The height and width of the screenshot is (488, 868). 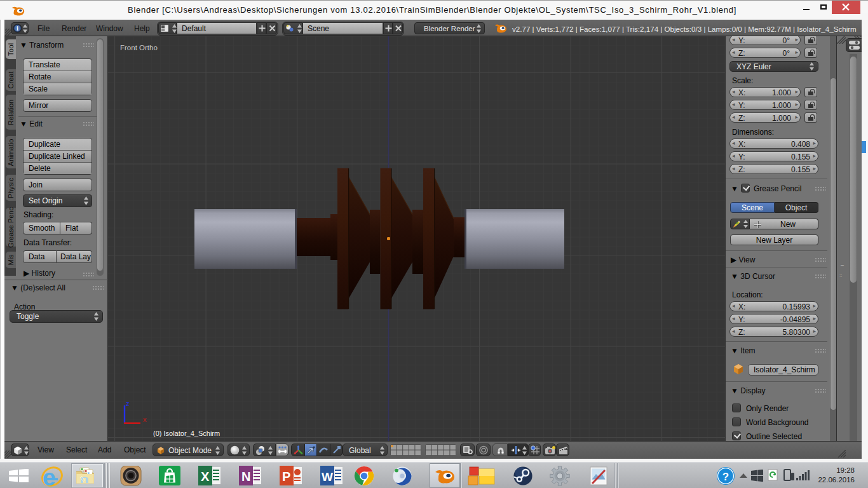 I want to click on svg-text: X, so click(x=205, y=477).